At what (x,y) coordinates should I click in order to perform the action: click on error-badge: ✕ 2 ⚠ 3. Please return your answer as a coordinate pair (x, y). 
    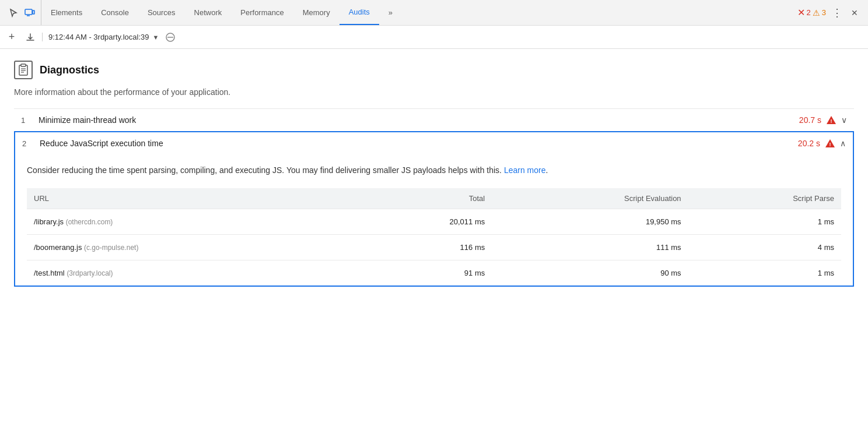
    Looking at the image, I should click on (812, 13).